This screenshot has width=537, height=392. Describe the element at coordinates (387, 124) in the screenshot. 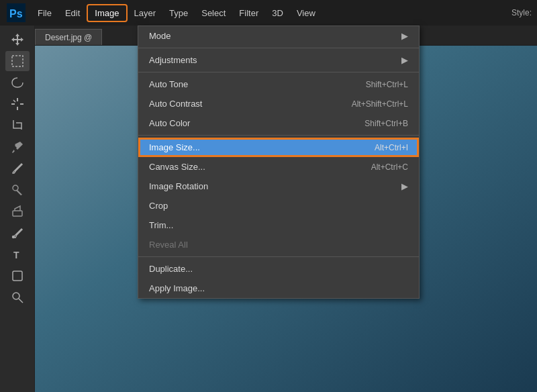

I see `menu-auto-color-shortcut: Shift+Ctrl+B` at that location.